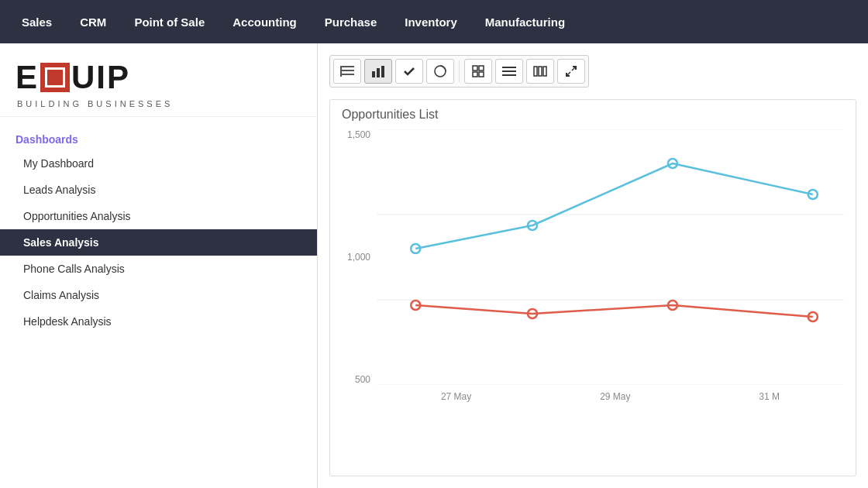 The image size is (868, 488). I want to click on x-label-31-m: 31 M, so click(769, 397).